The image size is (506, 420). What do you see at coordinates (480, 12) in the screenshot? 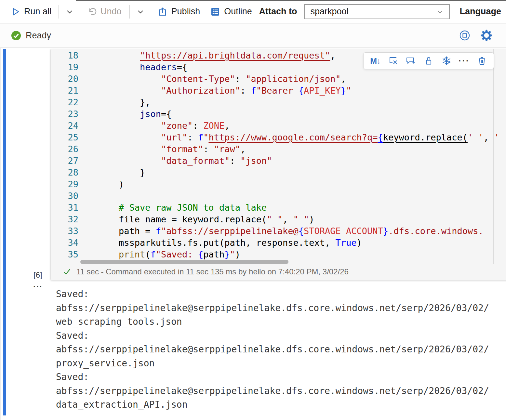
I see `language-label: Language` at bounding box center [480, 12].